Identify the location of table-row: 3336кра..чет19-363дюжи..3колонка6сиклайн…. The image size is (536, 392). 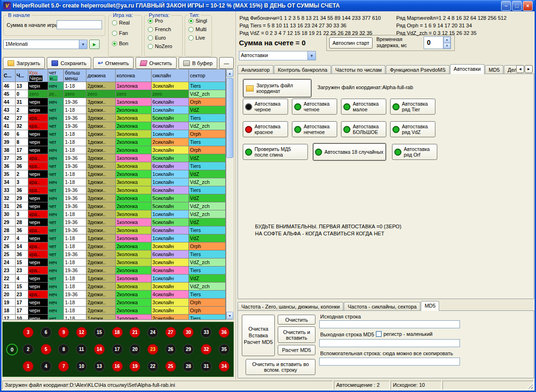
(114, 191).